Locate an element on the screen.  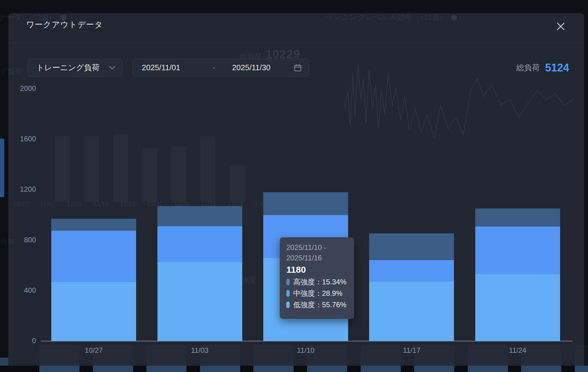
tooltip-row: 高強度：15.34% is located at coordinates (320, 282).